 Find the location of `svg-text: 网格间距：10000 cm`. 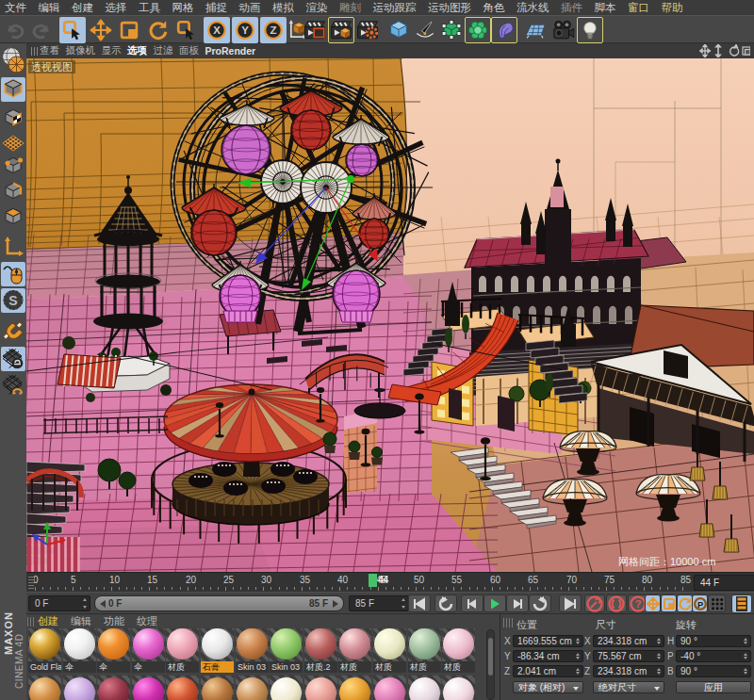

svg-text: 网格间距：10000 cm is located at coordinates (667, 562).